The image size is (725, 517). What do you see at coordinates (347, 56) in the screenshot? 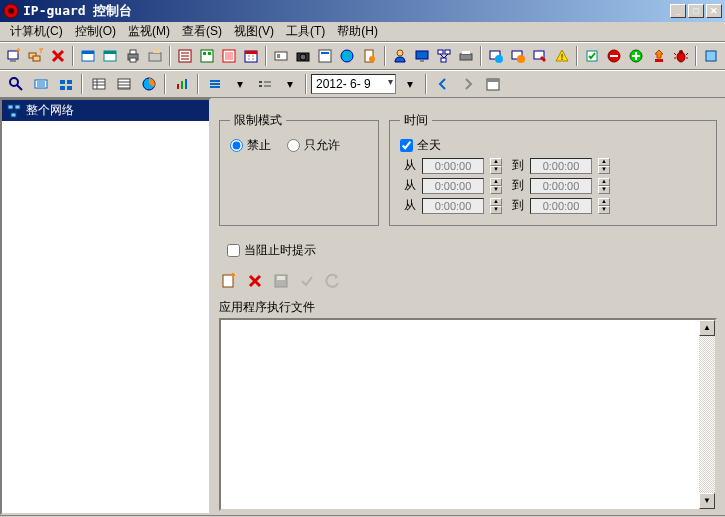
I see `globe-icon` at bounding box center [347, 56].